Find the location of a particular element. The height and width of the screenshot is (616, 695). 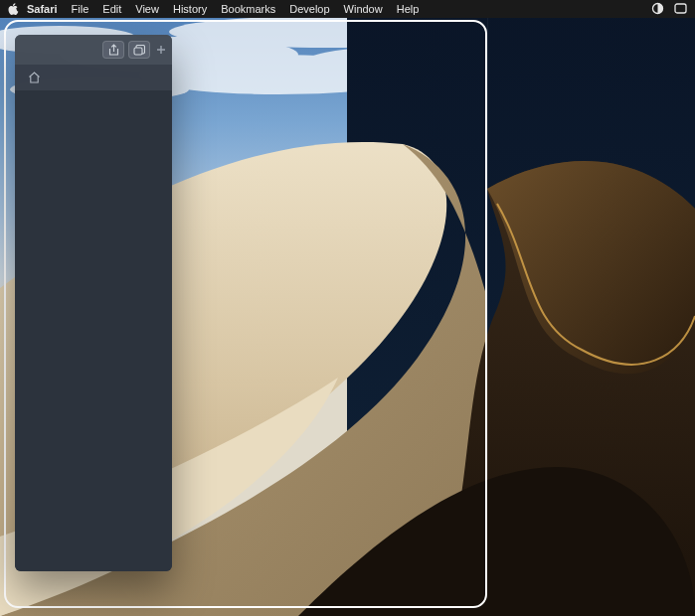

menu-bar: Safari File Edit View History Bookmarks … is located at coordinates (348, 9).